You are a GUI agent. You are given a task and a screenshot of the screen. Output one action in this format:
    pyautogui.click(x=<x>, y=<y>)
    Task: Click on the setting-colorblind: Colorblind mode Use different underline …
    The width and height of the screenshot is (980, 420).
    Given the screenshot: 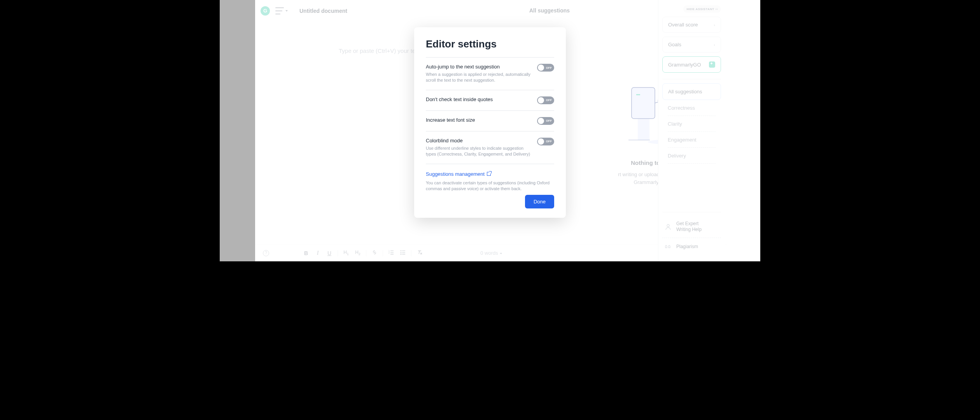 What is the action you would take?
    pyautogui.click(x=490, y=147)
    